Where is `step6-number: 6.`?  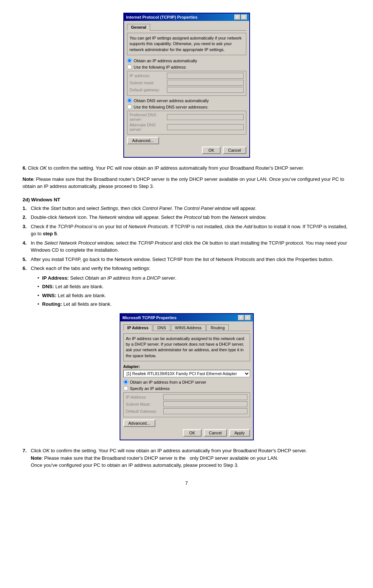 step6-number: 6. is located at coordinates (25, 168).